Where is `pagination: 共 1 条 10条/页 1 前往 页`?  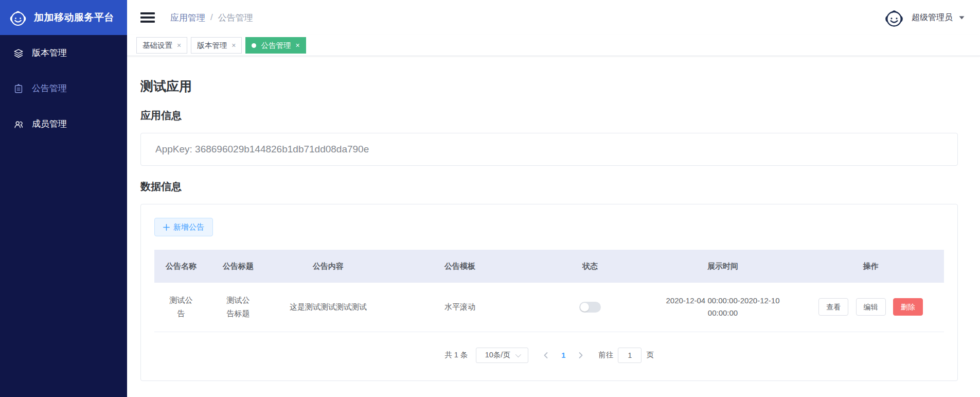
pagination: 共 1 条 10条/页 1 前往 页 is located at coordinates (549, 355).